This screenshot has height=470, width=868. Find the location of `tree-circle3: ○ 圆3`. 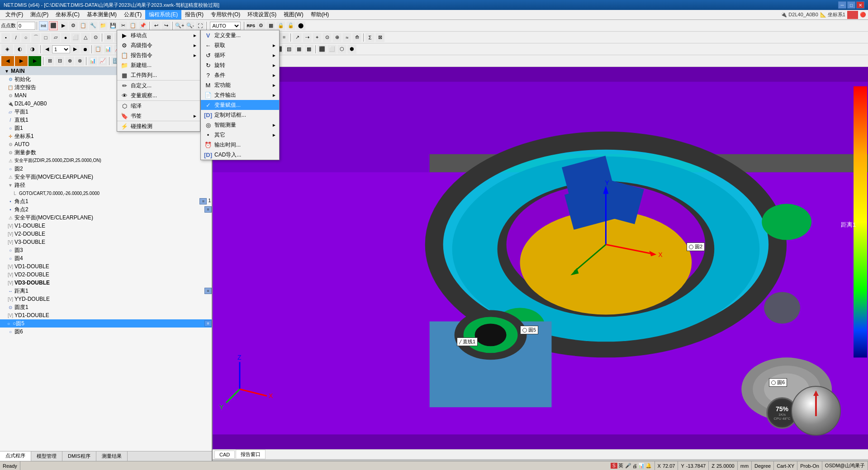

tree-circle3: ○ 圆3 is located at coordinates (106, 250).